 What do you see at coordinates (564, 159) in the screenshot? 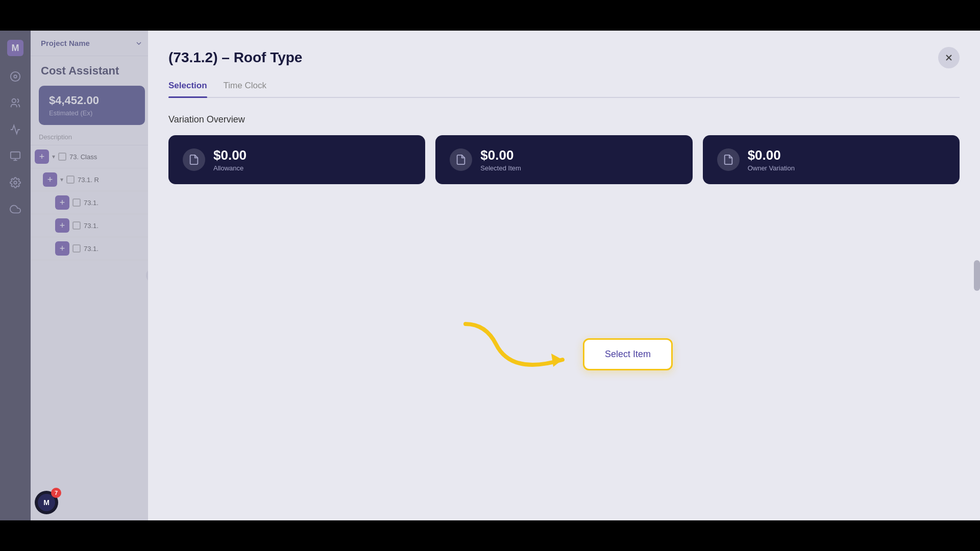
I see `variation-overview-section: Variation Overview $0.00 Allowance` at bounding box center [564, 159].